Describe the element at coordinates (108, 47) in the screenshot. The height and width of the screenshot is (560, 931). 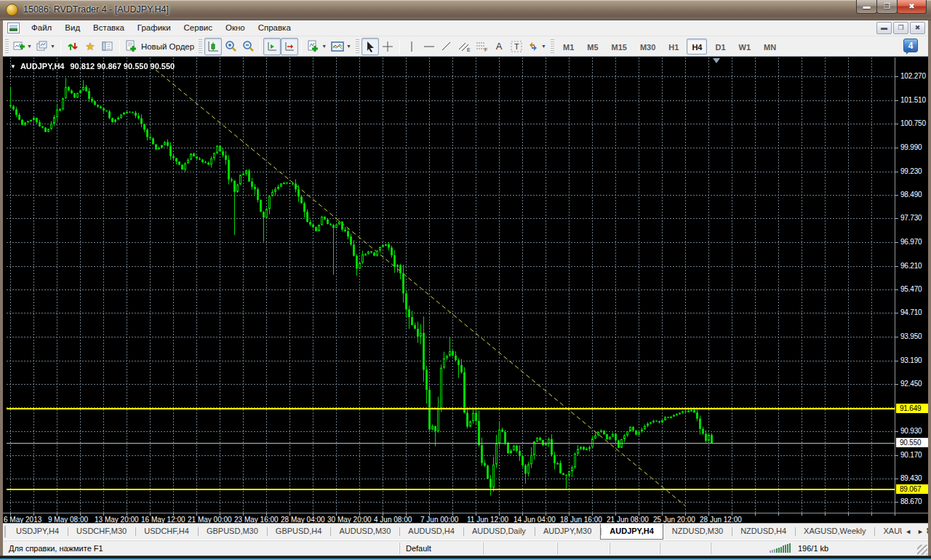
I see `terminal-button` at that location.